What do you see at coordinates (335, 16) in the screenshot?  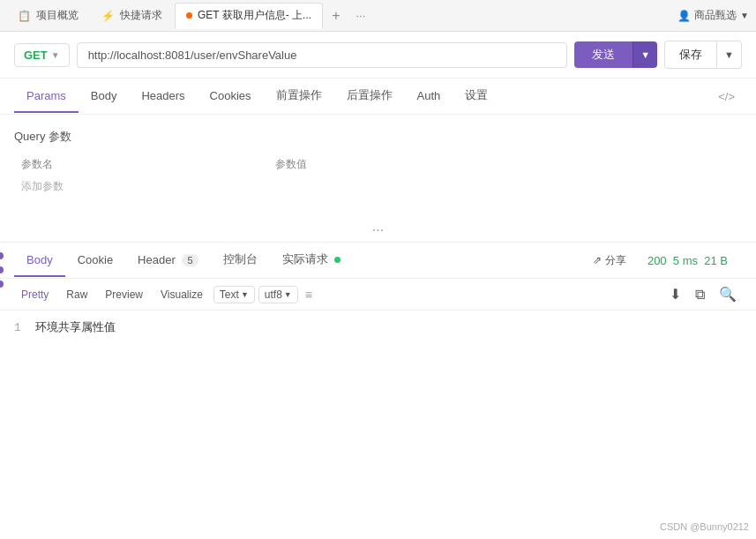 I see `add-tab-button: +` at bounding box center [335, 16].